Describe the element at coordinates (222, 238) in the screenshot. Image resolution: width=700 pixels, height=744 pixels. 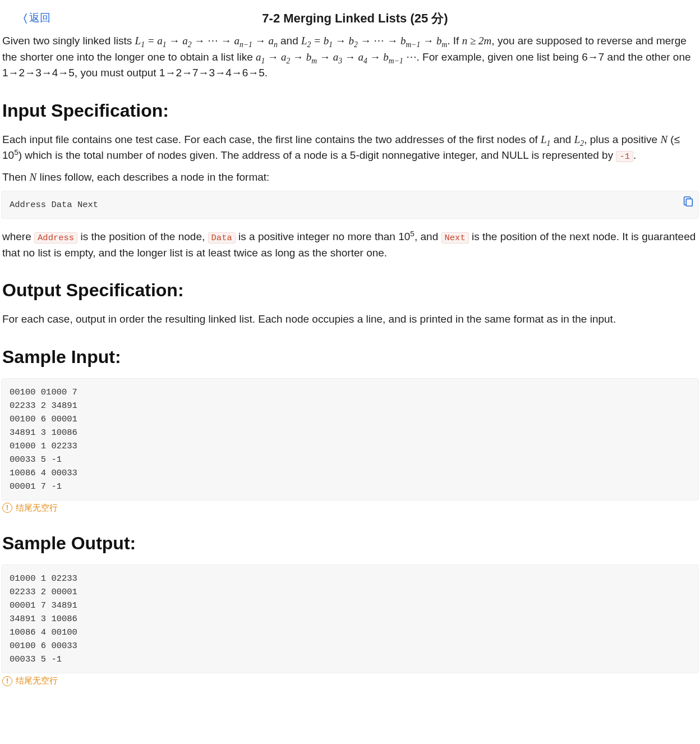
I see `code-data: Data` at that location.